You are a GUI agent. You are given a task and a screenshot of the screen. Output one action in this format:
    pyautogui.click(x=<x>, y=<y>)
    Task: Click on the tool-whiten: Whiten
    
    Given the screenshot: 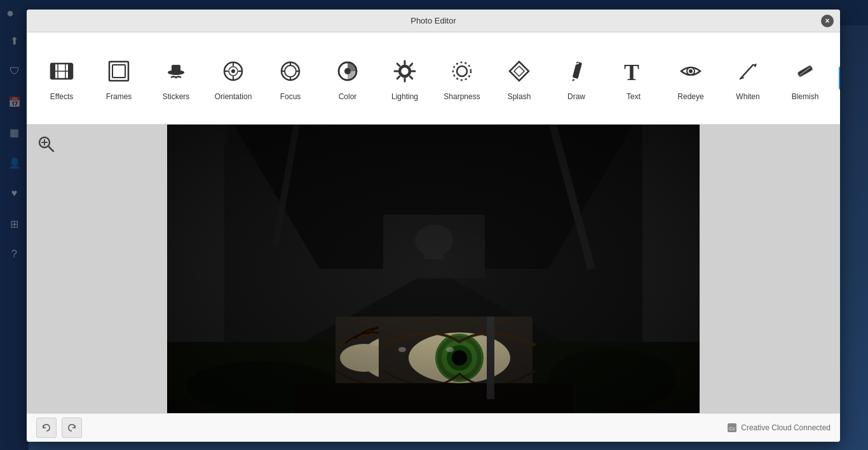 What is the action you would take?
    pyautogui.click(x=748, y=78)
    